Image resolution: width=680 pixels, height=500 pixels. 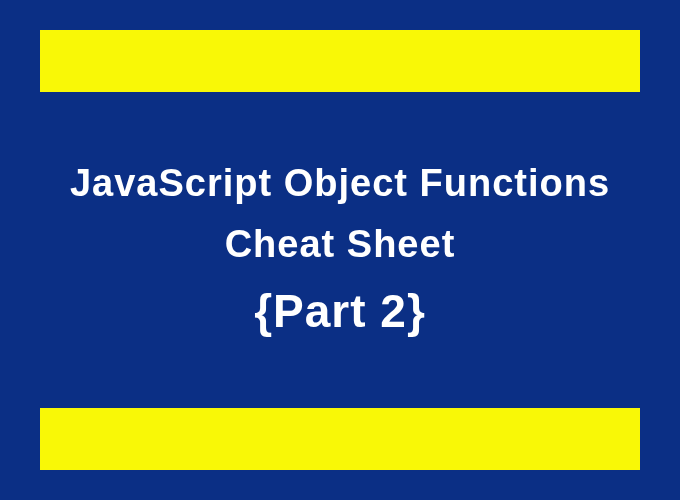 What do you see at coordinates (340, 184) in the screenshot?
I see `title-line-1: JavaScript Object Functions` at bounding box center [340, 184].